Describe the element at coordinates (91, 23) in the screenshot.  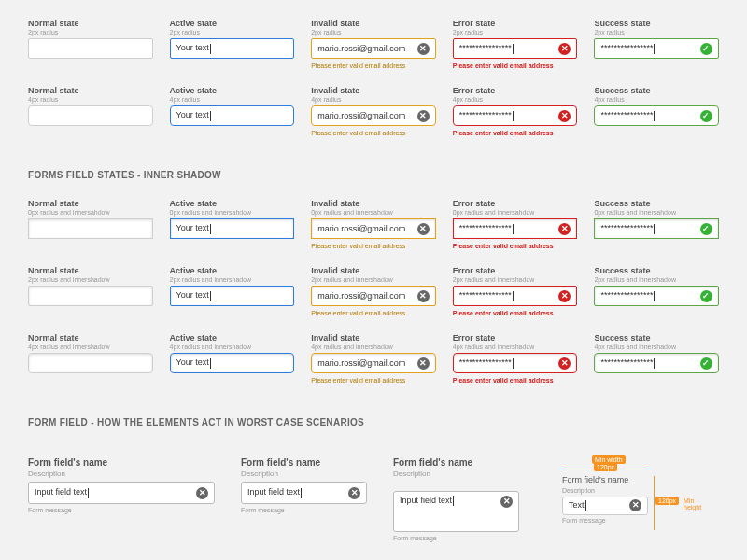
I see `state-label: Normal state` at that location.